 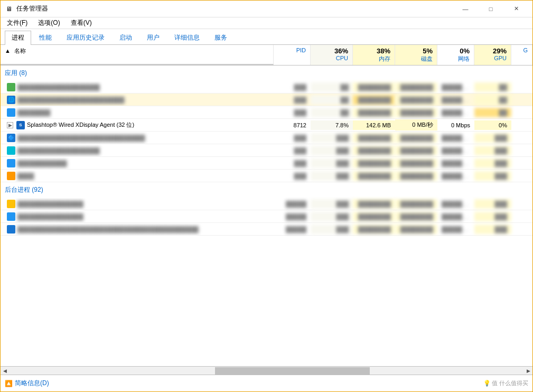 I want to click on scroll-left-button: ◀, so click(x=5, y=371).